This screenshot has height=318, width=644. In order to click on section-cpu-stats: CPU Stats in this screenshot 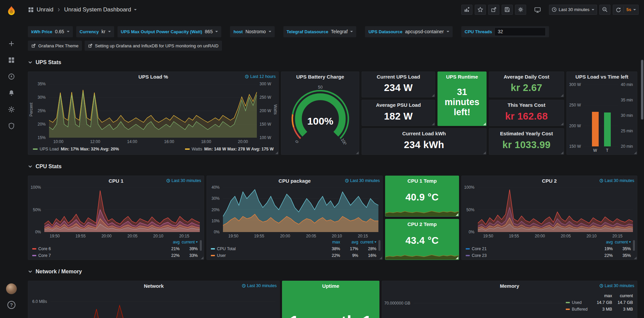, I will do `click(332, 167)`.